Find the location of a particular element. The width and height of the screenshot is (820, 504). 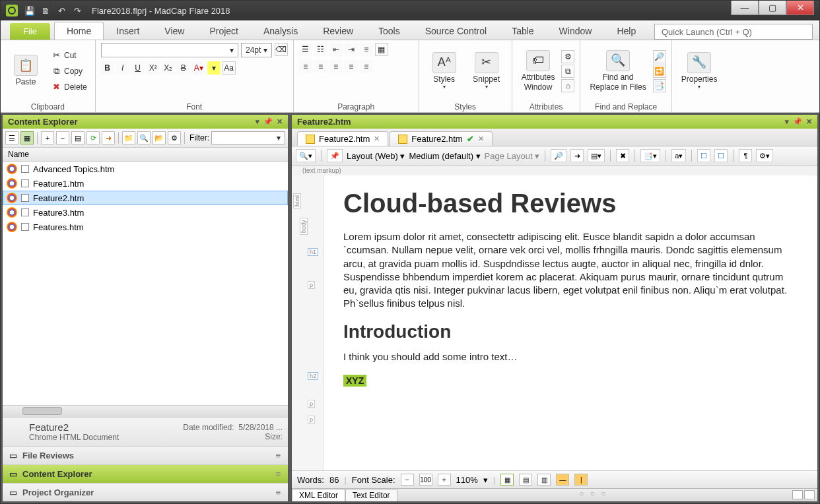

file-row: Feature3.htm is located at coordinates (145, 212).